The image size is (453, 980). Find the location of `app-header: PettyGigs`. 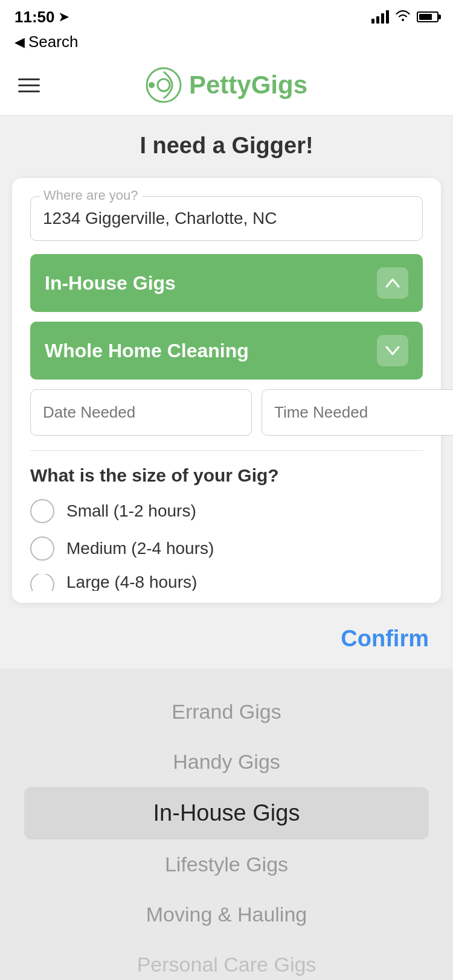

app-header: PettyGigs is located at coordinates (226, 87).